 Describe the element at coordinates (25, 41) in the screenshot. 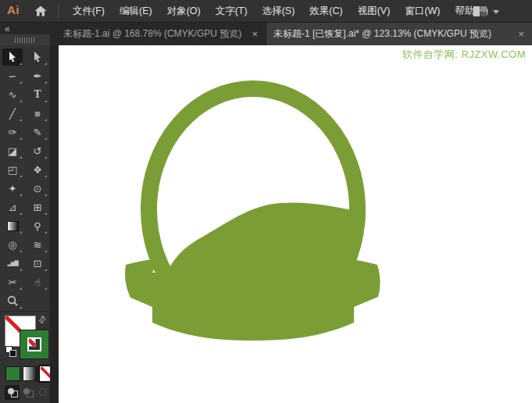

I see `grip-dots-icon` at that location.